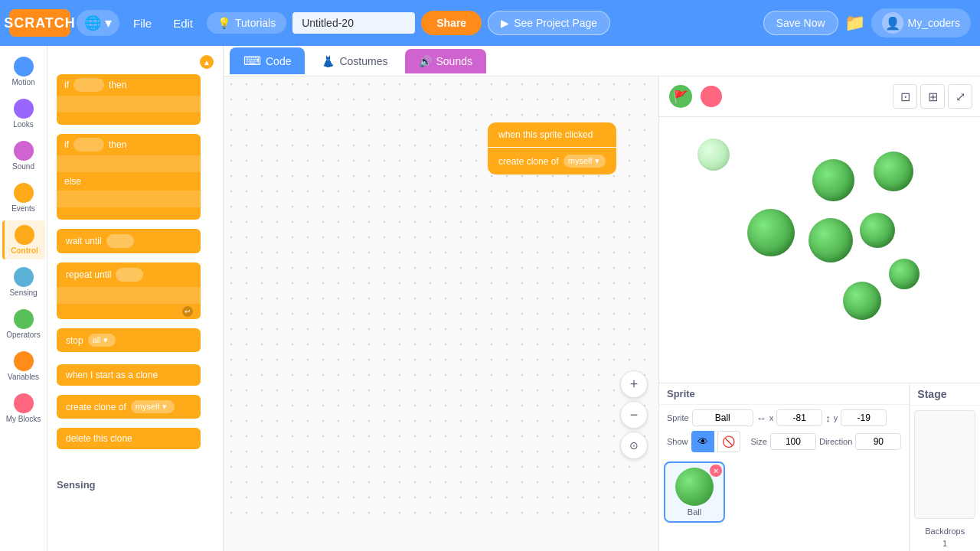 The image size is (980, 551). I want to click on ball-light, so click(714, 155).